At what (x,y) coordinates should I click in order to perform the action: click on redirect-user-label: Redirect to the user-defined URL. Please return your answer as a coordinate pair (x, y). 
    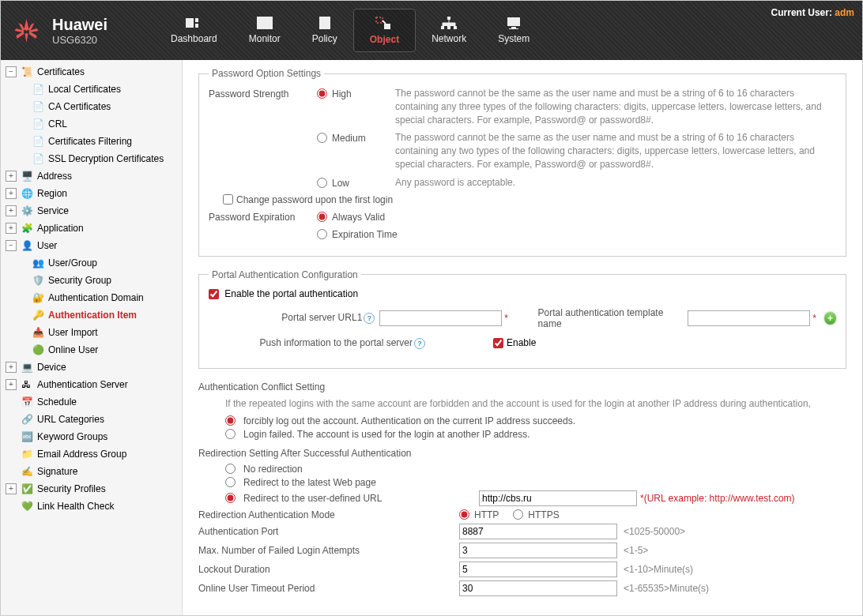
    Looking at the image, I should click on (342, 498).